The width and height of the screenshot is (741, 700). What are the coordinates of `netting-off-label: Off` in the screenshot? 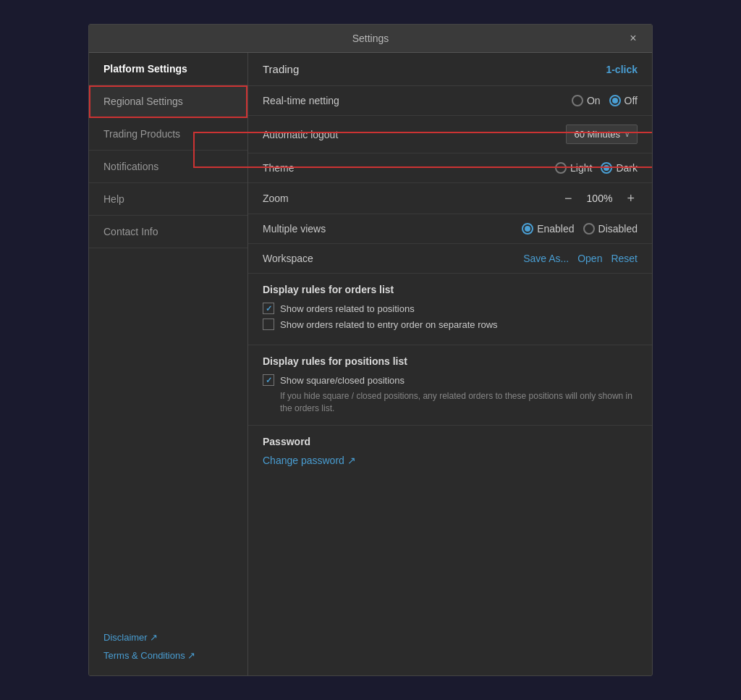 It's located at (631, 101).